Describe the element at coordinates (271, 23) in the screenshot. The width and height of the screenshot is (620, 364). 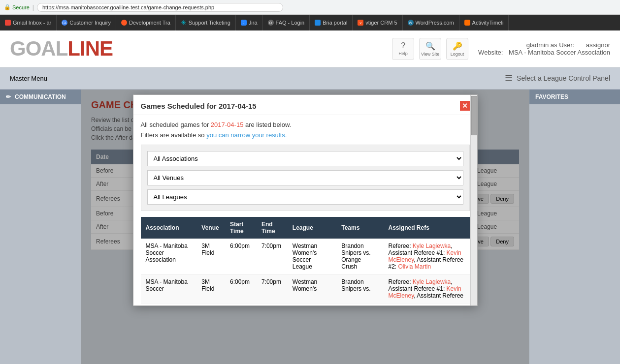
I see `faq-favicon-icon: O` at that location.